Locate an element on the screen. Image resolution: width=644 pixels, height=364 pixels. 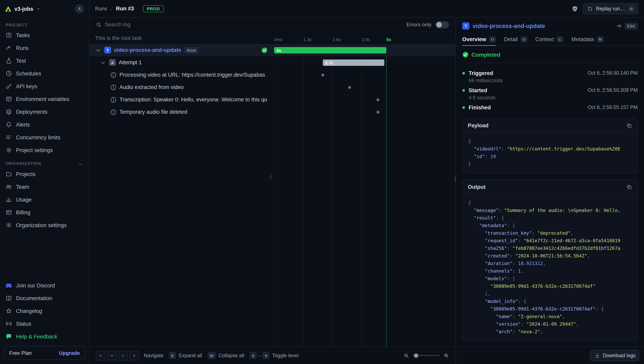
api-keys-icon is located at coordinates (9, 86).